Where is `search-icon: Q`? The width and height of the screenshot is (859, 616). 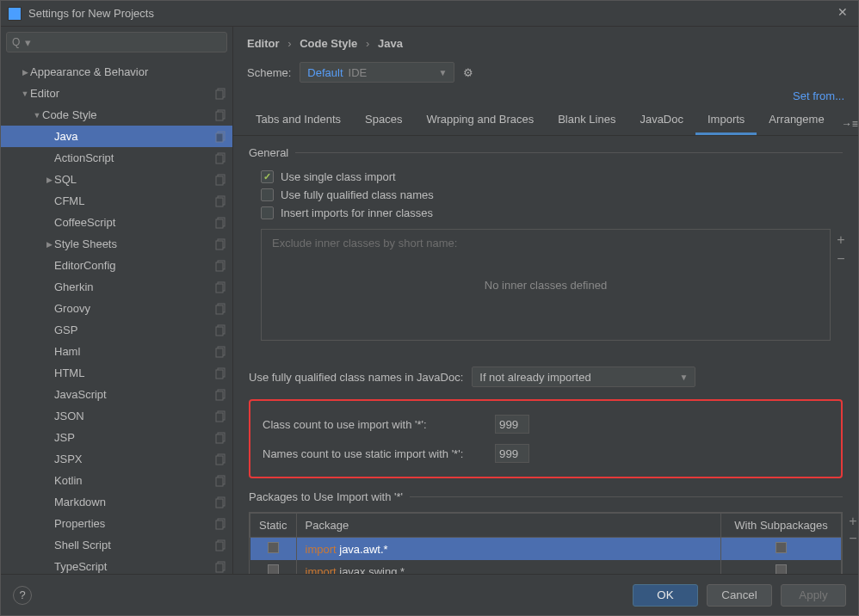 search-icon: Q is located at coordinates (15, 42).